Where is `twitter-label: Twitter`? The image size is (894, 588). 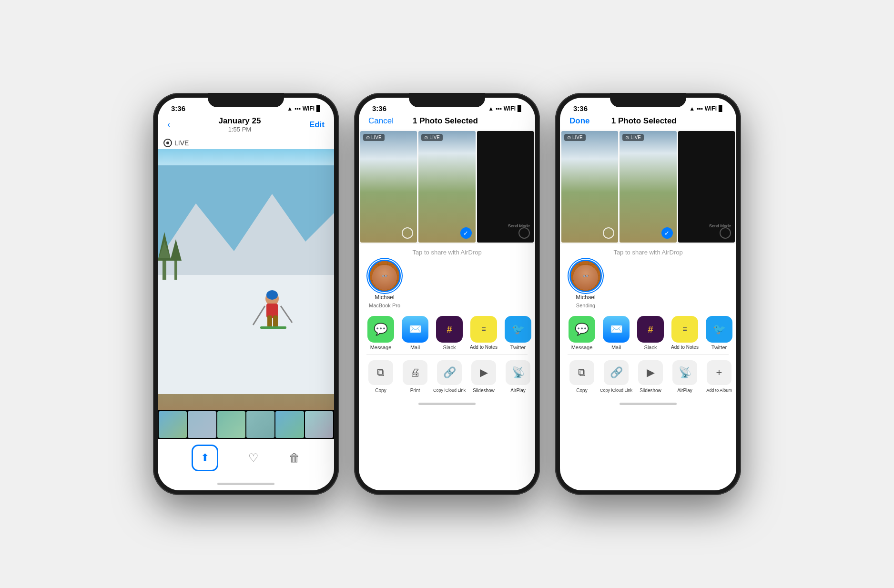
twitter-label: Twitter is located at coordinates (518, 347).